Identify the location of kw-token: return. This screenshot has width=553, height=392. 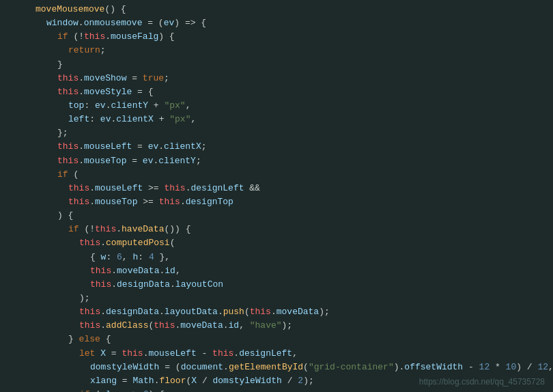
(85, 51).